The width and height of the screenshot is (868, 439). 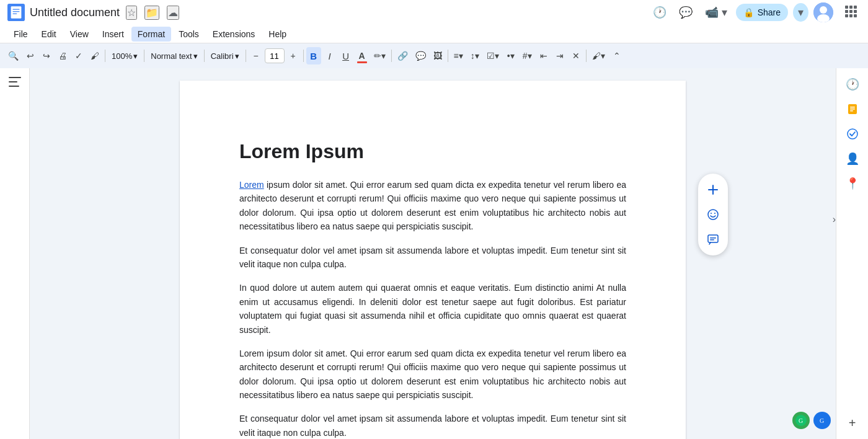 I want to click on paint-format-button: 🖌, so click(x=95, y=56).